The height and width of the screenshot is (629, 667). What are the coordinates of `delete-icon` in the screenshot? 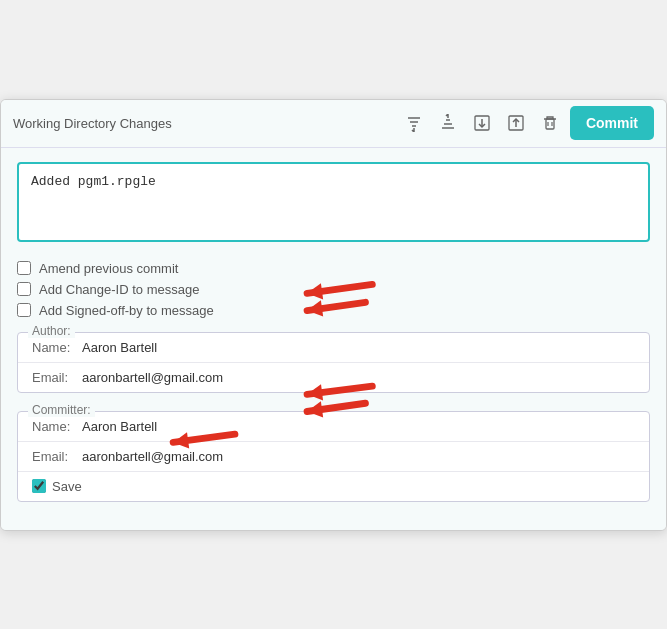 It's located at (550, 123).